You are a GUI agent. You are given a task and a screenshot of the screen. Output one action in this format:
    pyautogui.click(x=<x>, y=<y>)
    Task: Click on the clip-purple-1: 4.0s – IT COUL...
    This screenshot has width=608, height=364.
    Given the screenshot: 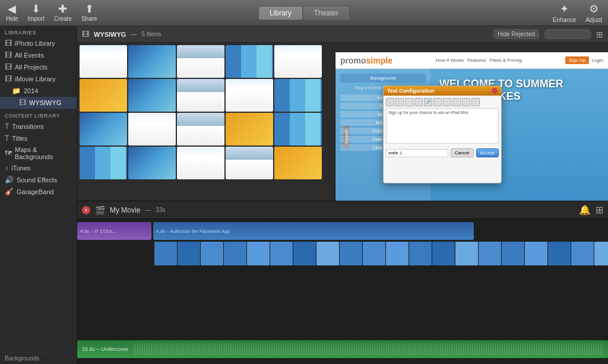 What is the action you would take?
    pyautogui.click(x=114, y=231)
    